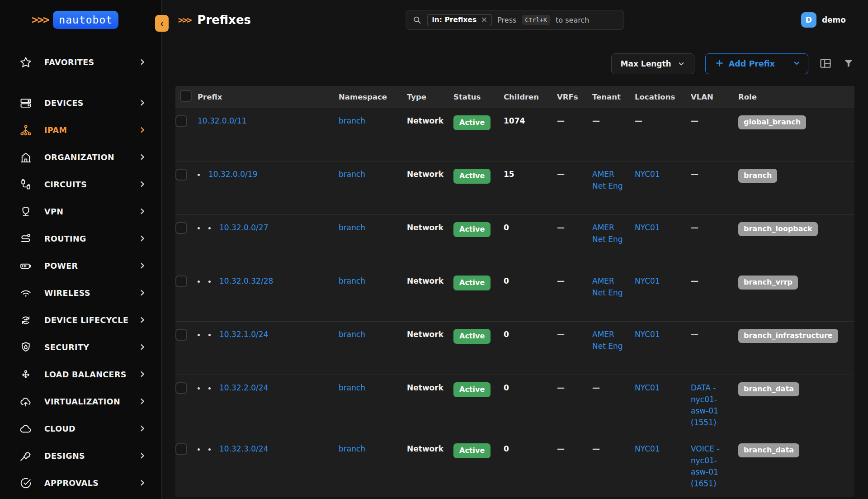 Image resolution: width=868 pixels, height=499 pixels. Describe the element at coordinates (613, 188) in the screenshot. I see `tenant-cell: AMER Net Eng` at that location.